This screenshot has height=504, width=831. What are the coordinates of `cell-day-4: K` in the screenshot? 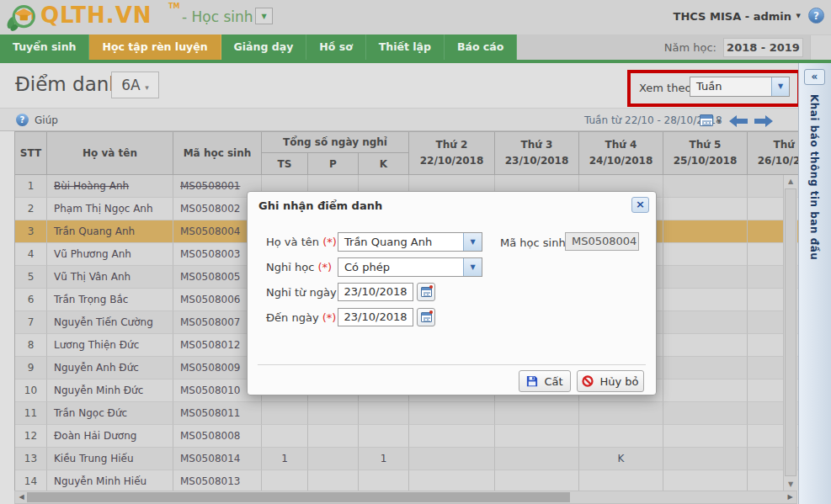 It's located at (621, 459).